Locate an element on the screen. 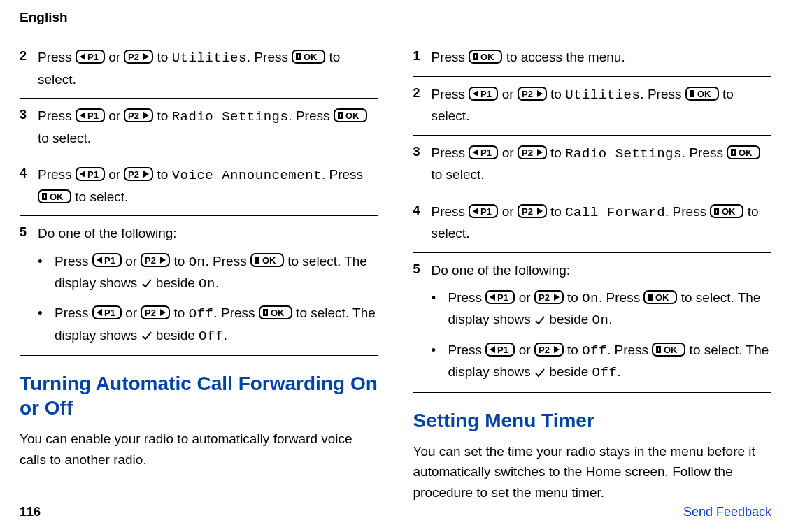  left-step-3: 3 Press P1 or P2 to Radio Settings. Pres… is located at coordinates (199, 128).